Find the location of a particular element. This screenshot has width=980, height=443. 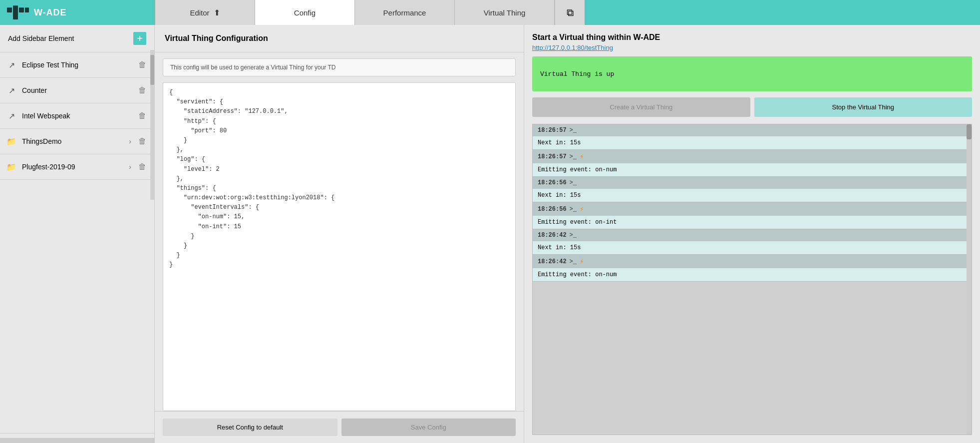

sidebar-item-counter: ↗ Counter 🗑 is located at coordinates (77, 91).